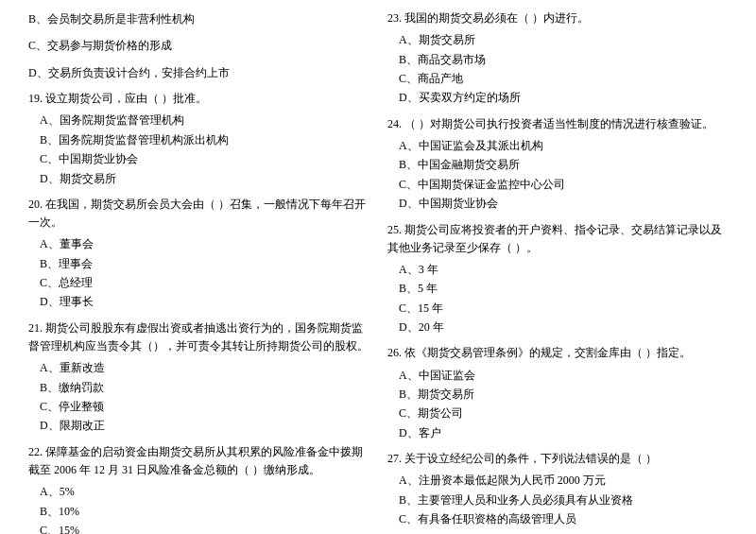 The width and height of the screenshot is (756, 534). What do you see at coordinates (204, 527) in the screenshot?
I see `q22-option-c: C、15%` at bounding box center [204, 527].